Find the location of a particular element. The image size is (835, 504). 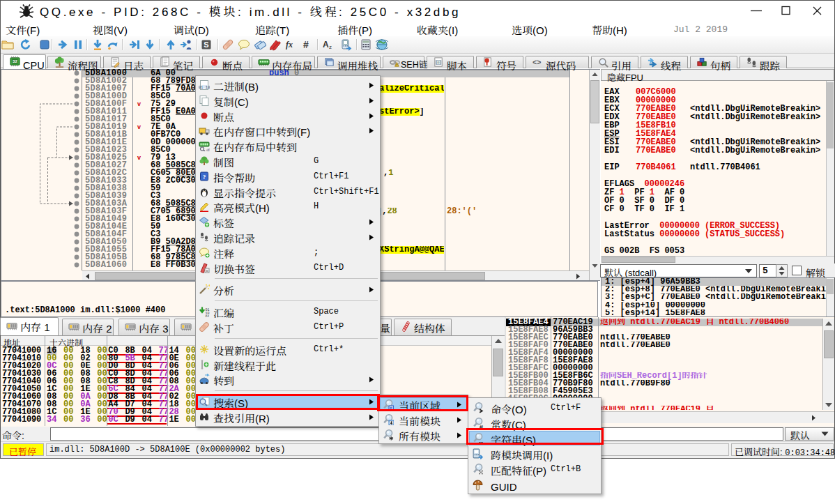

svg-text: n is located at coordinates (208, 270).